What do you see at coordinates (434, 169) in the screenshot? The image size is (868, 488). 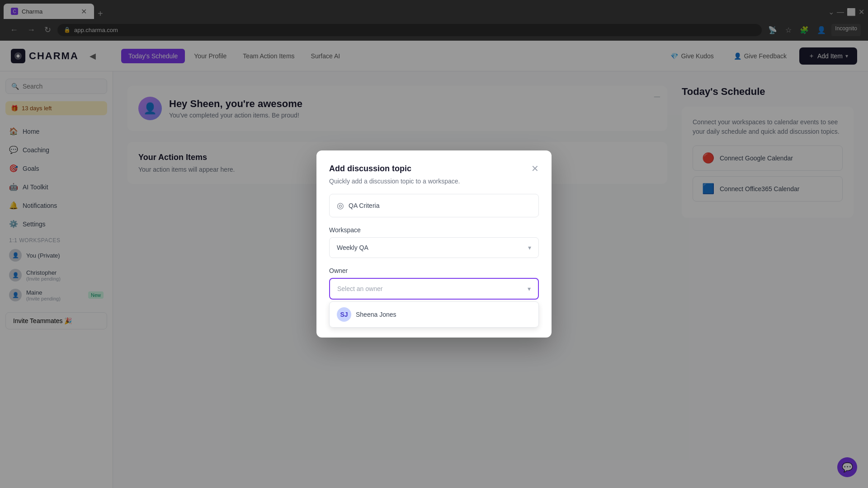 I see `modal-header: Add discussion topic ✕` at bounding box center [434, 169].